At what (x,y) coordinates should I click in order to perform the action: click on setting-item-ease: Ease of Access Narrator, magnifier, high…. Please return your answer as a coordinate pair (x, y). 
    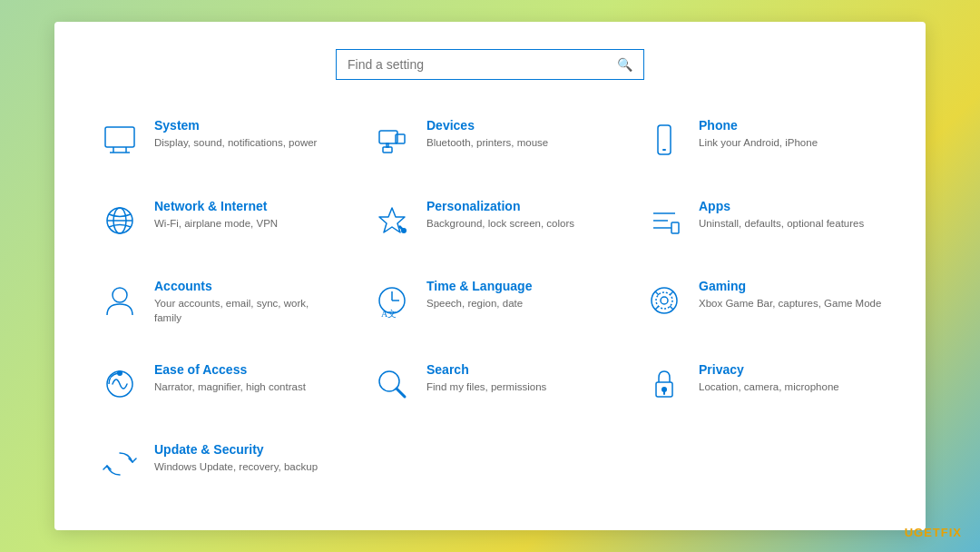
    Looking at the image, I should click on (218, 387).